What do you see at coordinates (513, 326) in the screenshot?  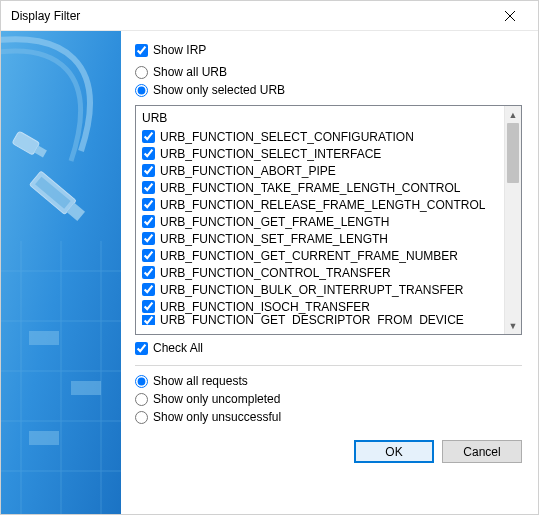 I see `scroll-down-icon: ▼` at bounding box center [513, 326].